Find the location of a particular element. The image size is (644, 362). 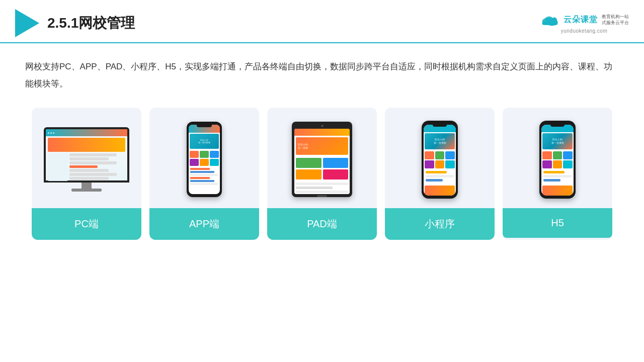

card-miniprogram-label: 小程序 is located at coordinates (440, 224).